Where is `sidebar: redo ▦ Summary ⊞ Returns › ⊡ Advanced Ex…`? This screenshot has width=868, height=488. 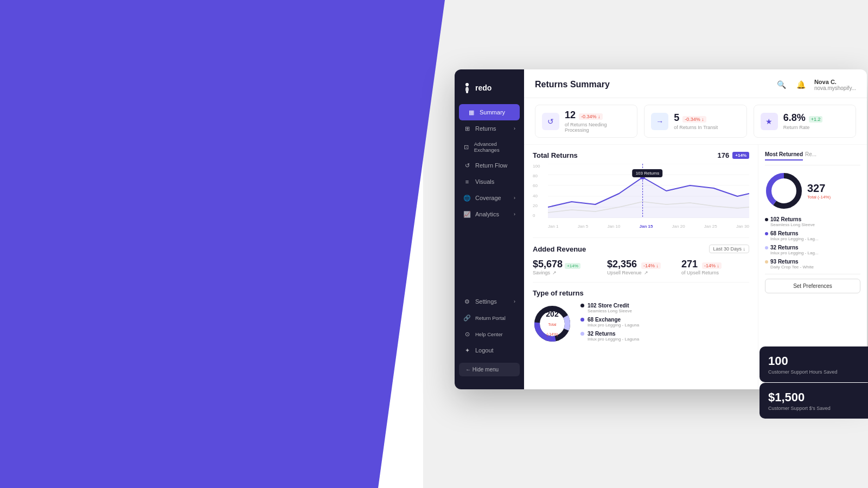 sidebar: redo ▦ Summary ⊞ Returns › ⊡ Advanced Ex… is located at coordinates (489, 229).